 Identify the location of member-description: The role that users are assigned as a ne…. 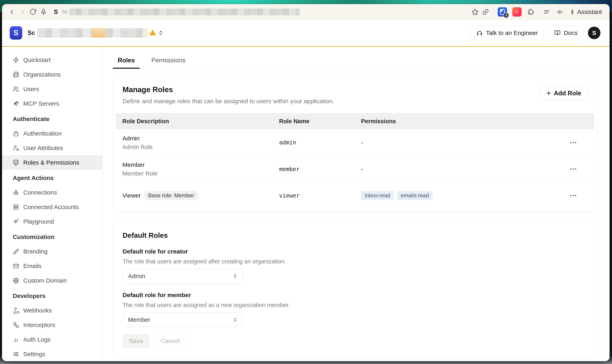
(355, 305).